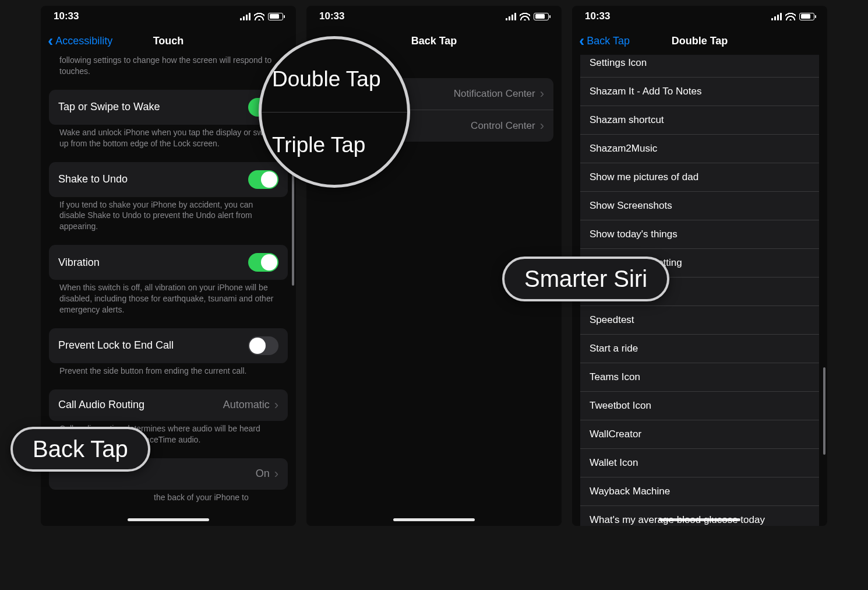 The height and width of the screenshot is (590, 868). What do you see at coordinates (605, 41) in the screenshot?
I see `back-button: ‹ Back Tap` at bounding box center [605, 41].